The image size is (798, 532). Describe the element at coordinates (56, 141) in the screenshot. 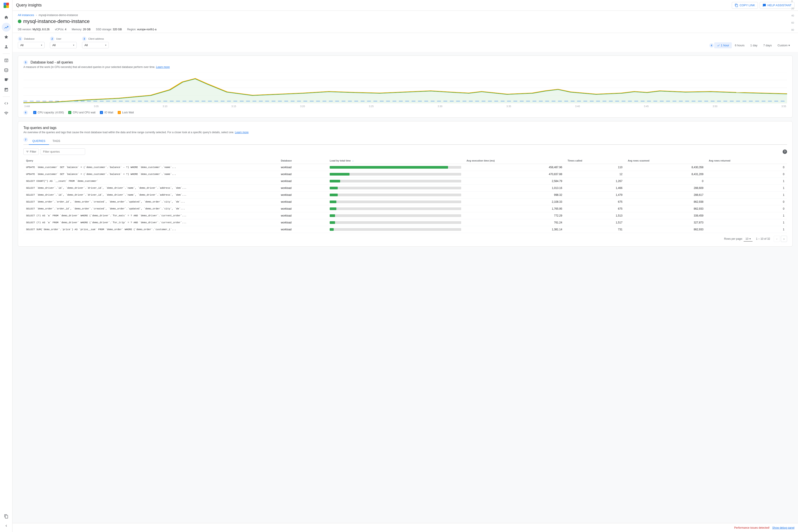

I see `tab-tags: TAGS` at that location.